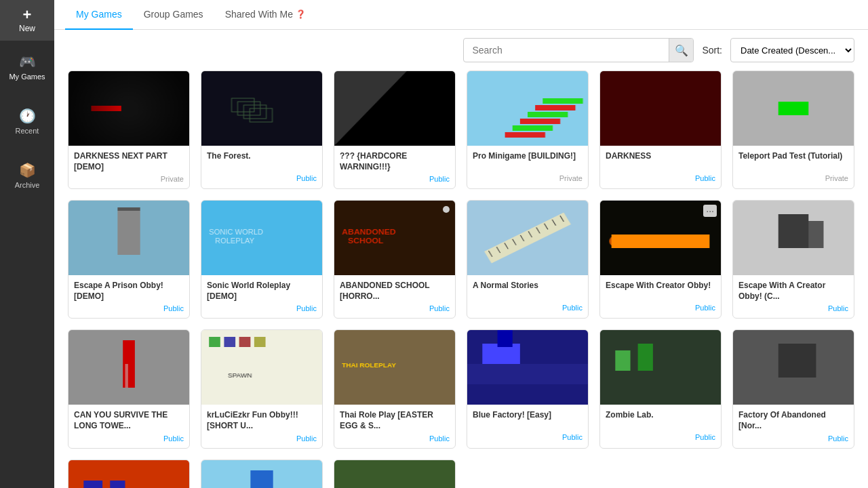 This screenshot has width=868, height=488. What do you see at coordinates (660, 238) in the screenshot?
I see `game-thumbnail: ···` at bounding box center [660, 238].